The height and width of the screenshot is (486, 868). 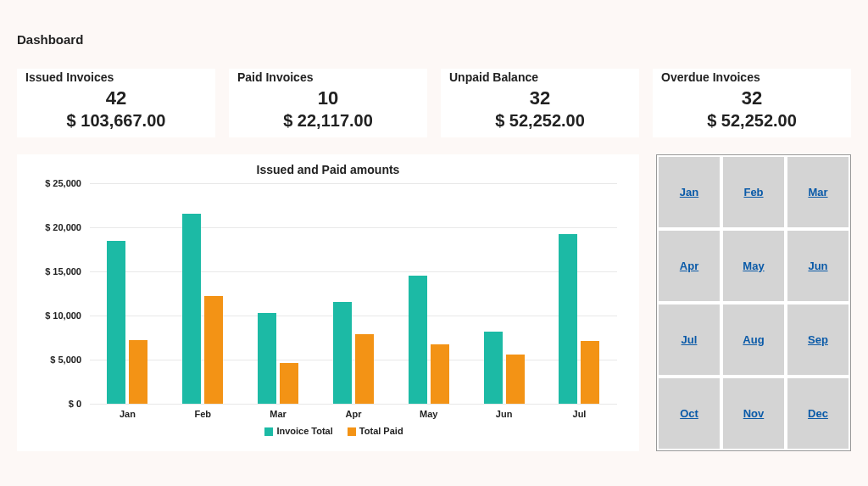 What do you see at coordinates (203, 414) in the screenshot?
I see `chart-x-tick: Feb` at bounding box center [203, 414].